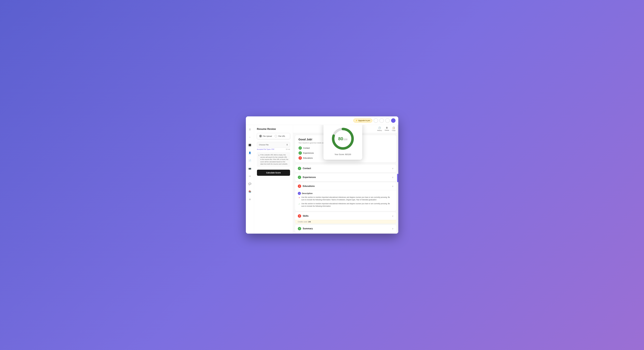 This screenshot has width=644, height=350. What do you see at coordinates (300, 216) in the screenshot?
I see `skills-status-icon: ✕` at bounding box center [300, 216].